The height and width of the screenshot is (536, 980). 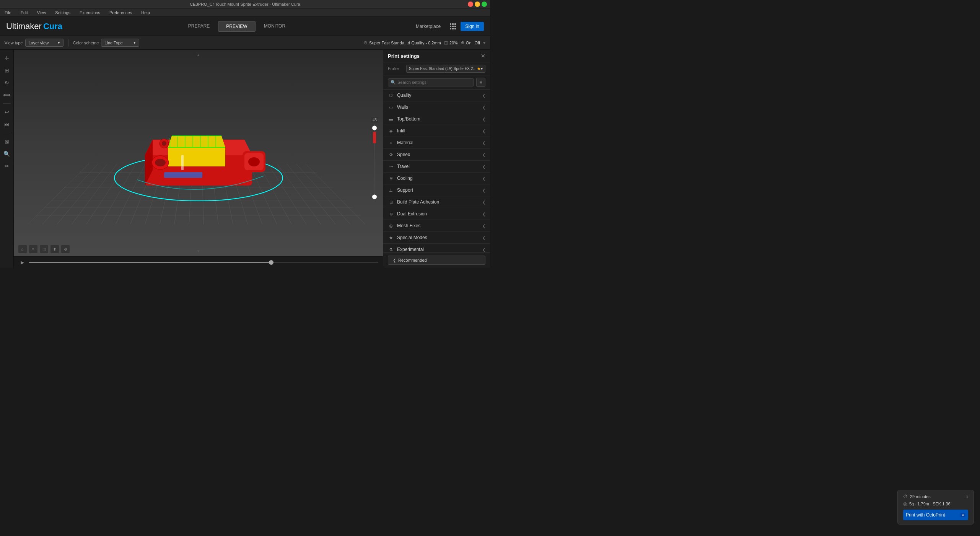 I want to click on timeline-handle, so click(x=271, y=262).